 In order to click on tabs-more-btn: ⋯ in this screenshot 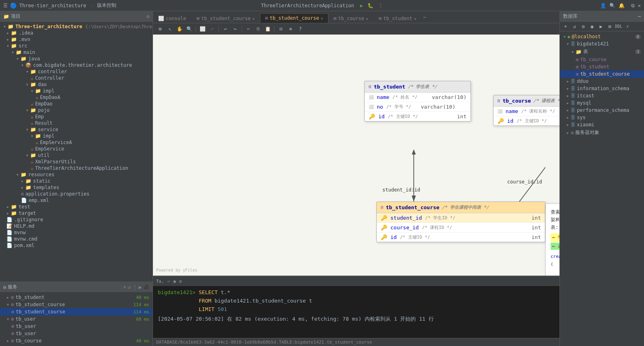, I will do `click(425, 17)`.